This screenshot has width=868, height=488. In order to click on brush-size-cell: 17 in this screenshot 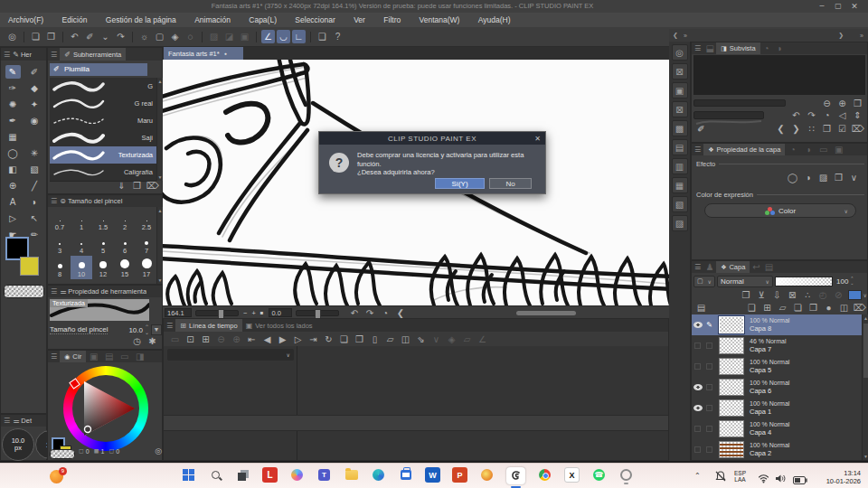, I will do `click(146, 267)`.